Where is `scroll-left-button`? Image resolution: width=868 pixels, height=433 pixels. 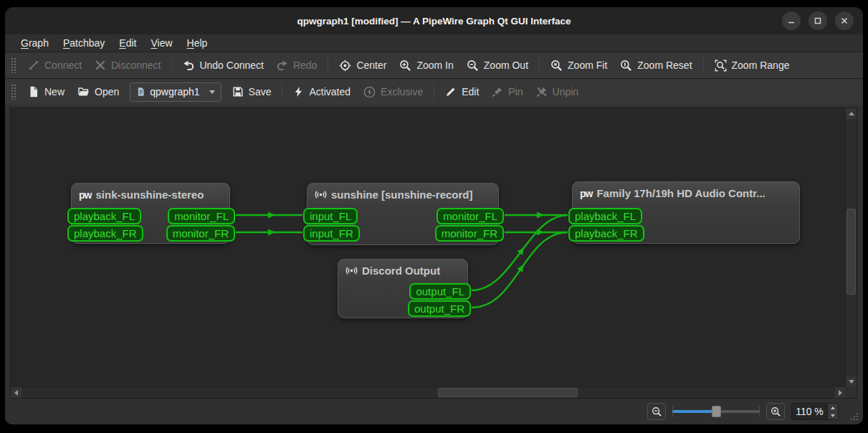
scroll-left-button is located at coordinates (16, 393).